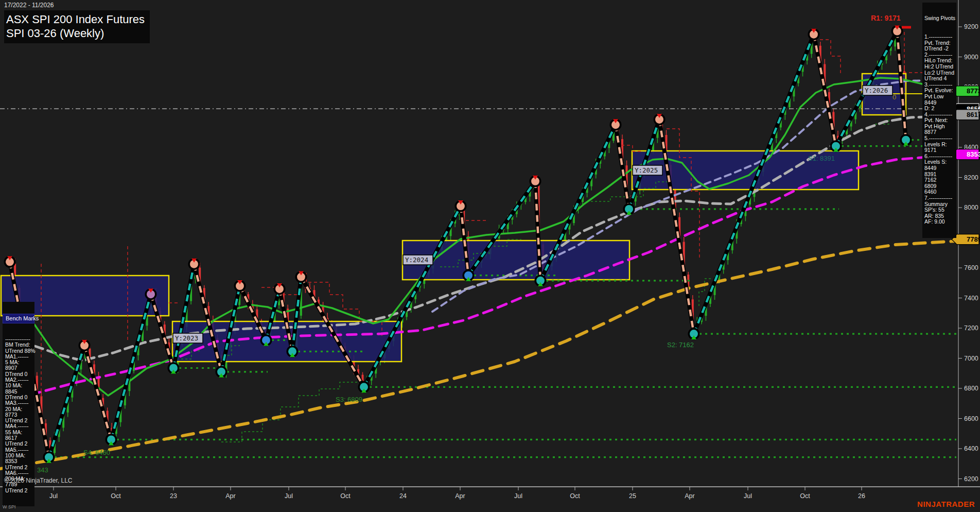 The image size is (980, 512). Describe the element at coordinates (38, 481) in the screenshot. I see `copyright-label: © 2026 NinjaTrader, LLC` at that location.